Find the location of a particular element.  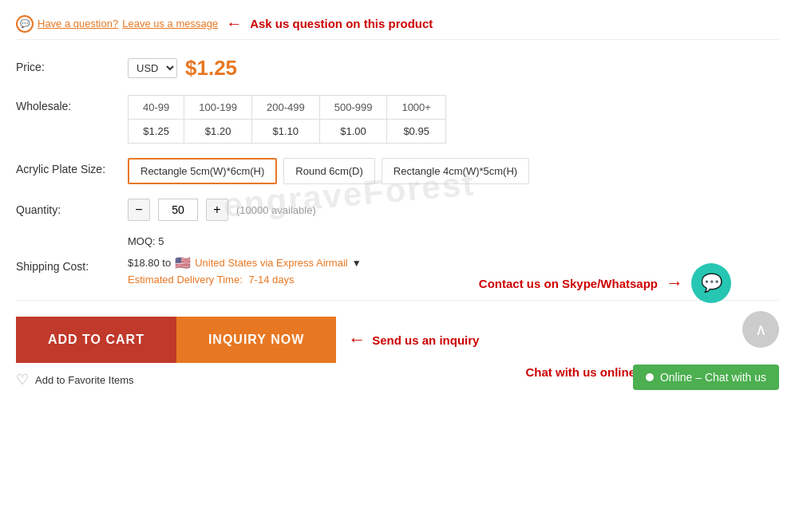

shipping-label: Shipping Cost: is located at coordinates (72, 264).